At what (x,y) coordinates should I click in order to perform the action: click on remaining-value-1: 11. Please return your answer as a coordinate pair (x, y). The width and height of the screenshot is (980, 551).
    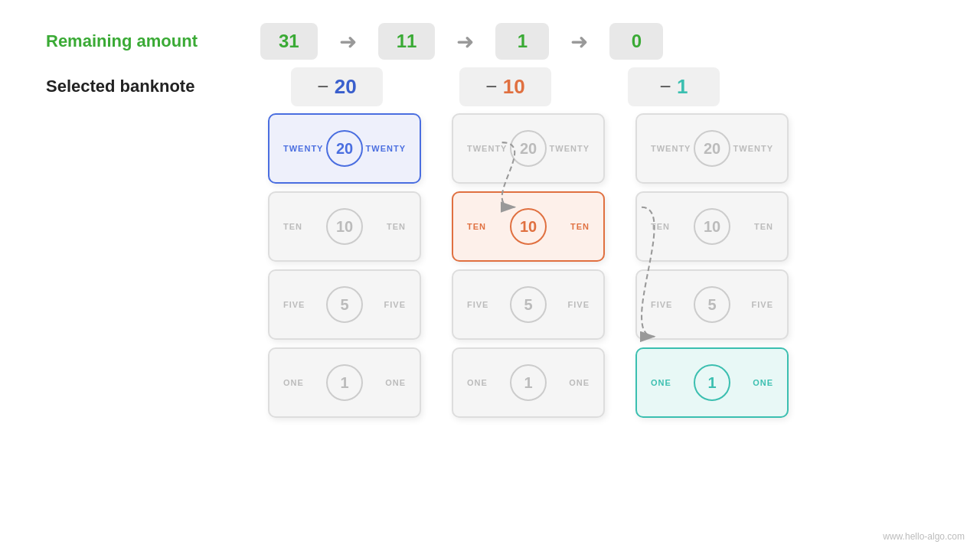
    Looking at the image, I should click on (407, 41).